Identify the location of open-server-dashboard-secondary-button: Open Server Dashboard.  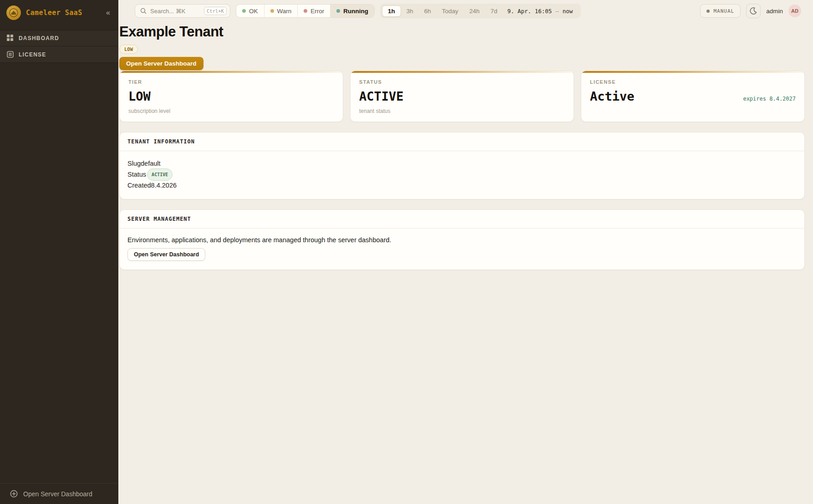
(167, 255).